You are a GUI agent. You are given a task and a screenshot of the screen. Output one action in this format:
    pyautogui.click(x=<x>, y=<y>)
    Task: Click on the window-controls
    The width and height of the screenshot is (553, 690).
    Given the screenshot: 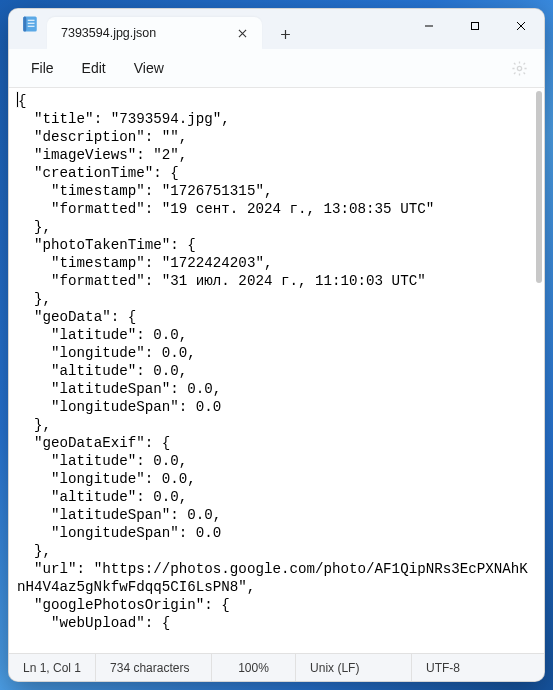 What is the action you would take?
    pyautogui.click(x=475, y=26)
    